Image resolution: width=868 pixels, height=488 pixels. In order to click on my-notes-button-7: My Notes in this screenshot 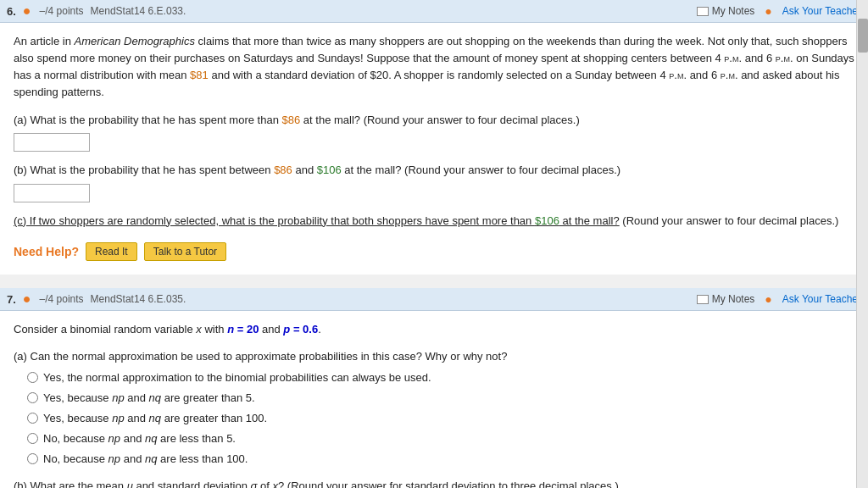, I will do `click(726, 299)`.